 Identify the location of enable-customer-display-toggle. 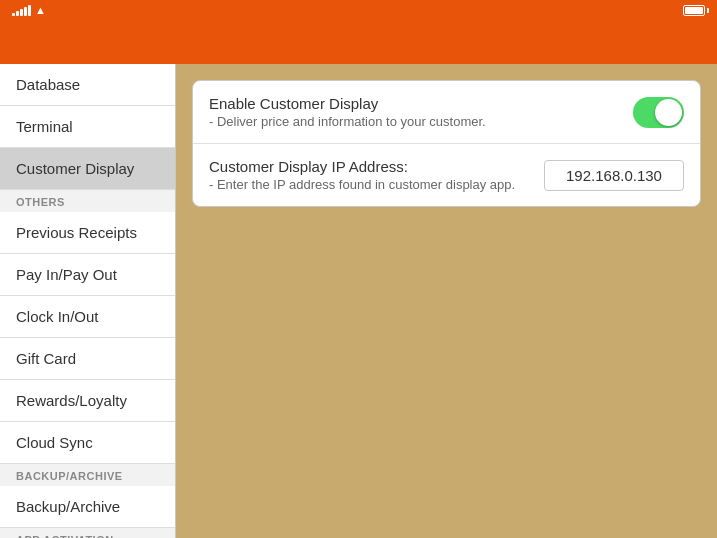
(658, 112).